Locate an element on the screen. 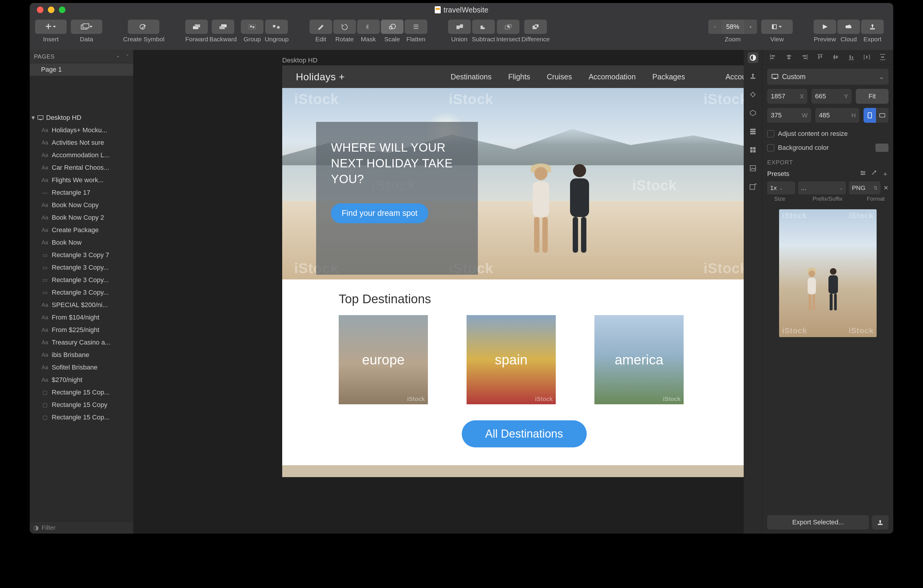  group-button is located at coordinates (252, 27).